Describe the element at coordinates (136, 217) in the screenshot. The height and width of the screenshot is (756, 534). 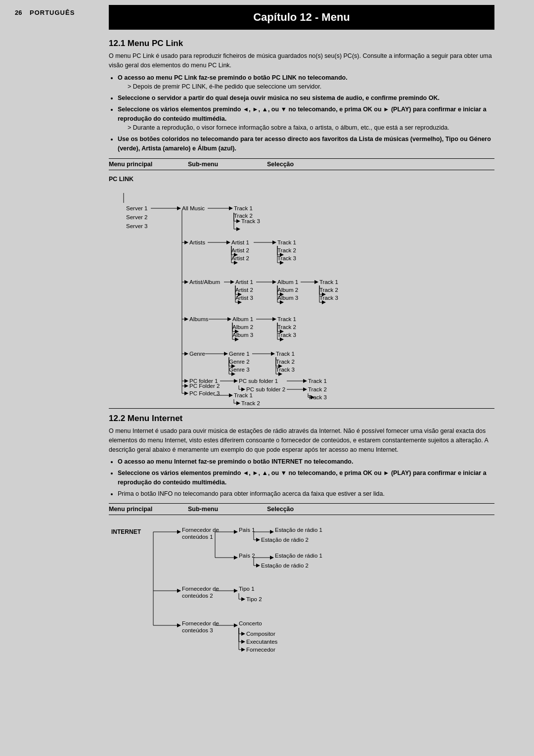
I see `svg-text: Server 2` at that location.